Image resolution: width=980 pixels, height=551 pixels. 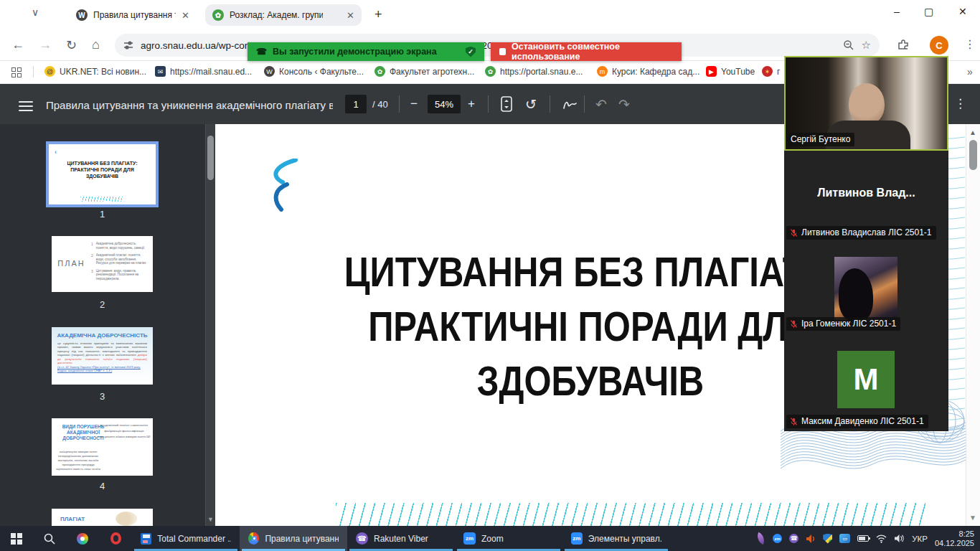 What do you see at coordinates (490, 538) in the screenshot?
I see `windows-taskbar: Total Commander ... Правила цитуванн... …` at bounding box center [490, 538].